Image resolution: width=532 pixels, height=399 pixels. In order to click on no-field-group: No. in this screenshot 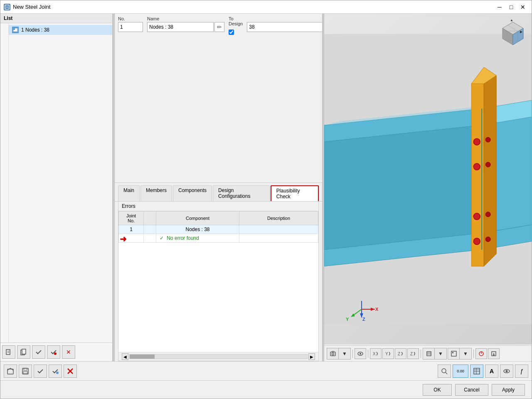, I will do `click(131, 98)`.